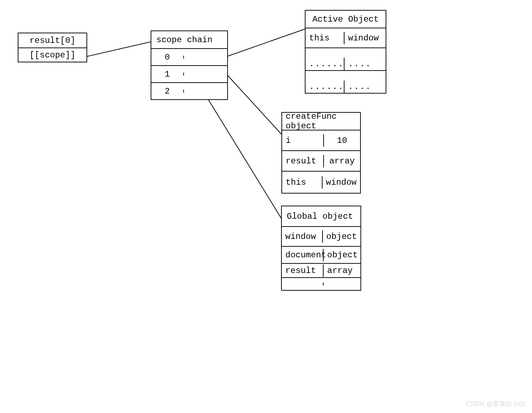 This screenshot has width=532, height=413. Describe the element at coordinates (321, 121) in the screenshot. I see `create-func-title: createFunc object` at that location.